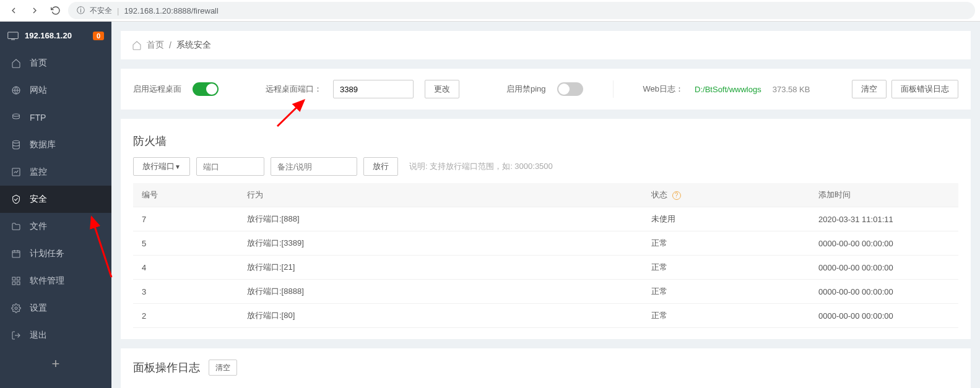 Image resolution: width=980 pixels, height=388 pixels. Describe the element at coordinates (373, 89) in the screenshot. I see `rdp-port-input` at that location.